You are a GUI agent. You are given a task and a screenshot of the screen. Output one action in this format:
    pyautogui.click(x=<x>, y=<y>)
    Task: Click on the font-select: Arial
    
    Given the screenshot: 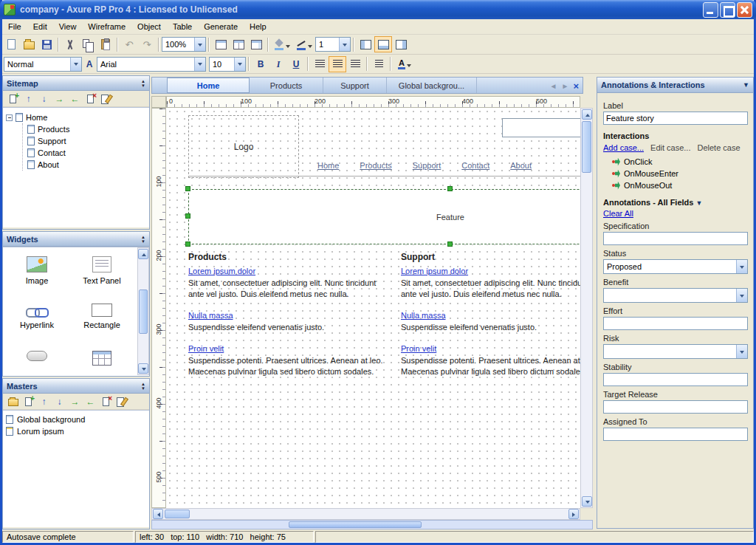 What is the action you would take?
    pyautogui.click(x=151, y=64)
    